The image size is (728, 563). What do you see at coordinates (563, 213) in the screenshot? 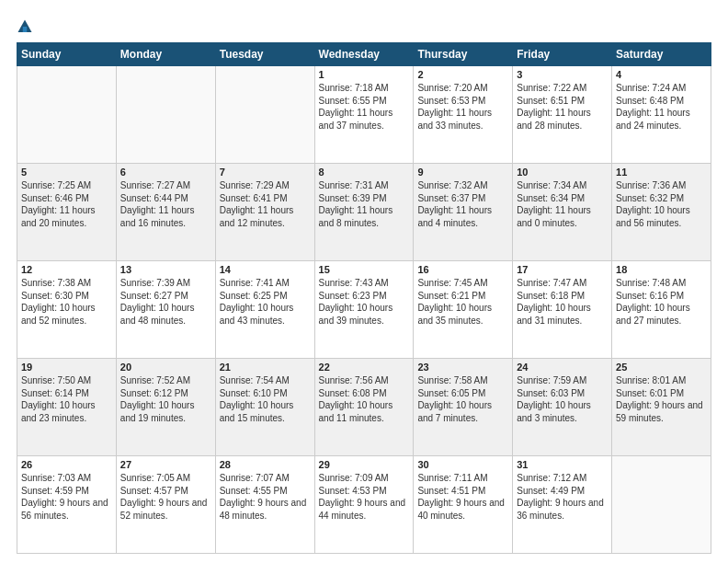
I see `calendar-cell: 10Sunrise: 7:34 AMSunset: 6:34 PMDayligh…` at bounding box center [563, 213].